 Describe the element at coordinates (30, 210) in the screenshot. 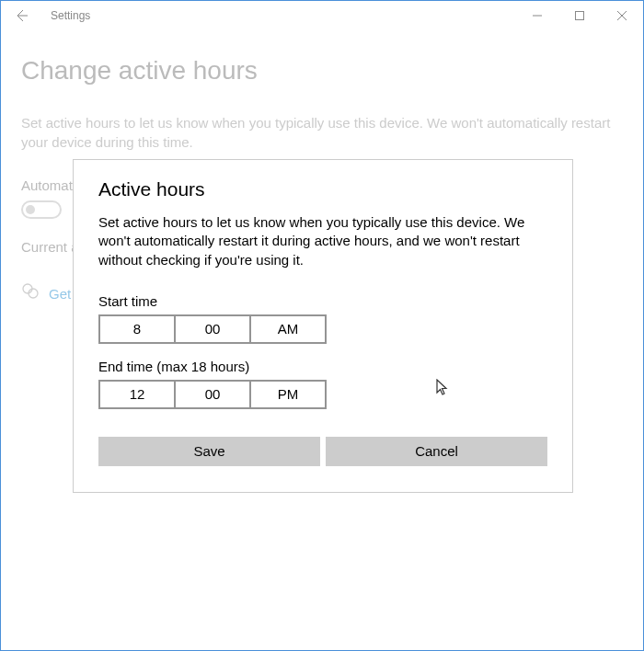

I see `toggle-knob` at that location.